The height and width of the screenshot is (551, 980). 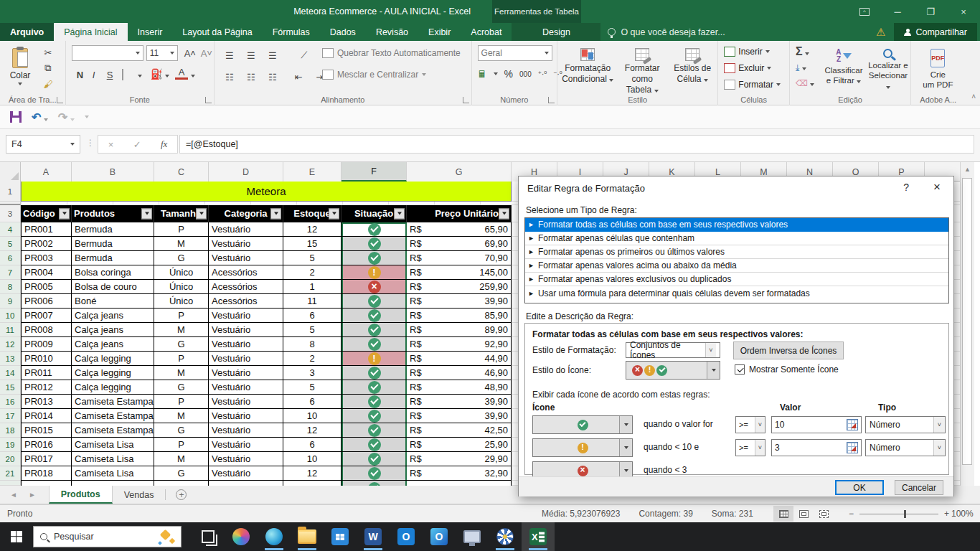 What do you see at coordinates (930, 11) in the screenshot?
I see `restore-button: ❐` at bounding box center [930, 11].